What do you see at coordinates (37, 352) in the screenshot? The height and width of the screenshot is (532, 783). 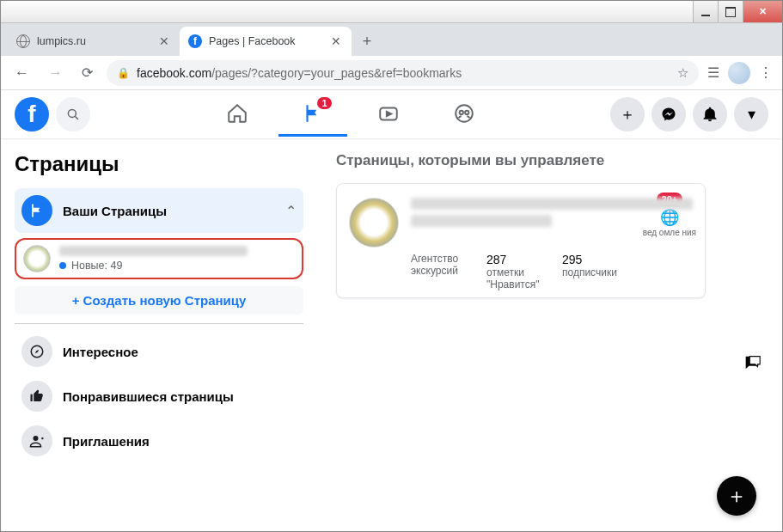 I see `compass-icon` at bounding box center [37, 352].